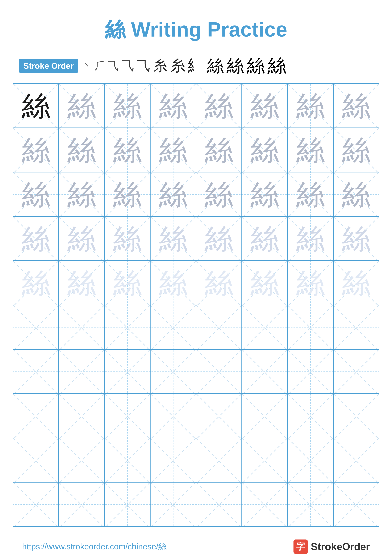 The image size is (392, 555). What do you see at coordinates (310, 150) in the screenshot?
I see `grid-cell-r2c7: 絲` at bounding box center [310, 150].